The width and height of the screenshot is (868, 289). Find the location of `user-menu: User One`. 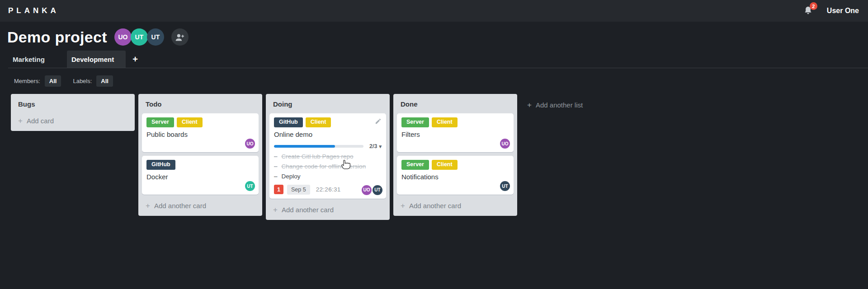

user-menu: User One is located at coordinates (843, 11).